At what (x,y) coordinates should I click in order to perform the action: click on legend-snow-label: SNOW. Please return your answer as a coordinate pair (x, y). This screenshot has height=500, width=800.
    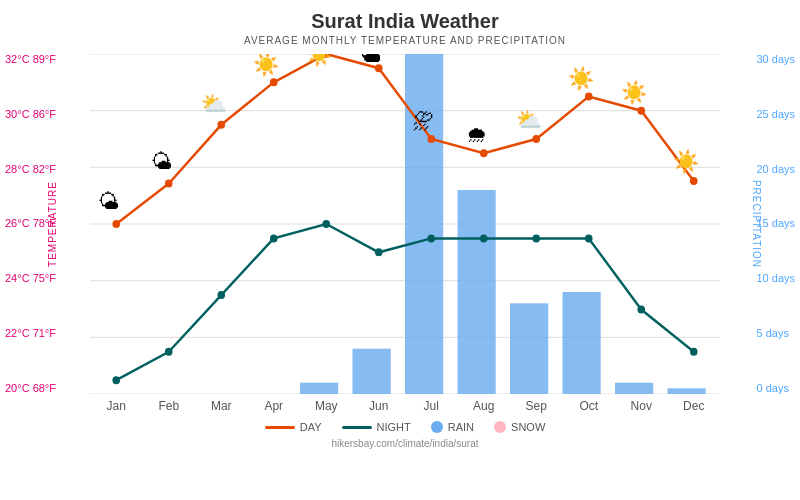
    Looking at the image, I should click on (528, 427).